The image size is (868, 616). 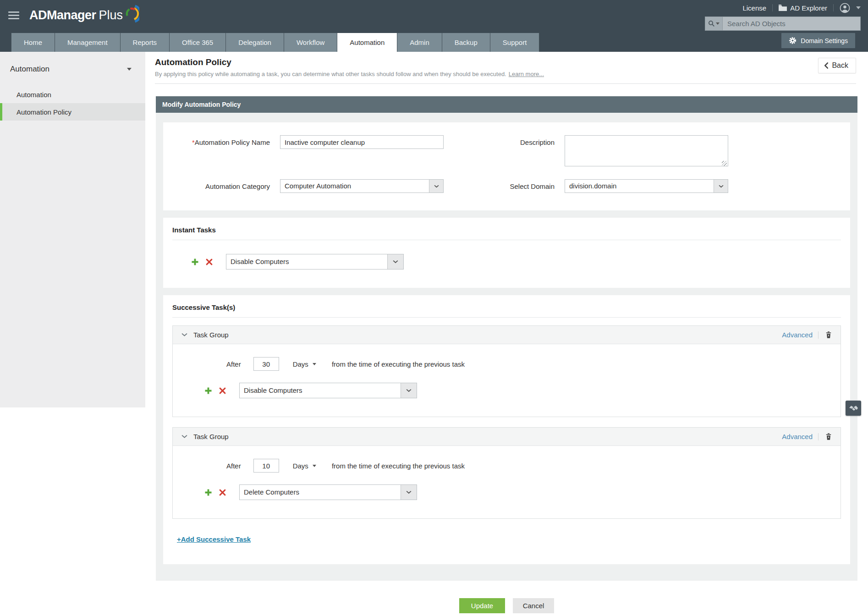 What do you see at coordinates (507, 371) in the screenshot?
I see `task-group-1: Task Group Advanced` at bounding box center [507, 371].